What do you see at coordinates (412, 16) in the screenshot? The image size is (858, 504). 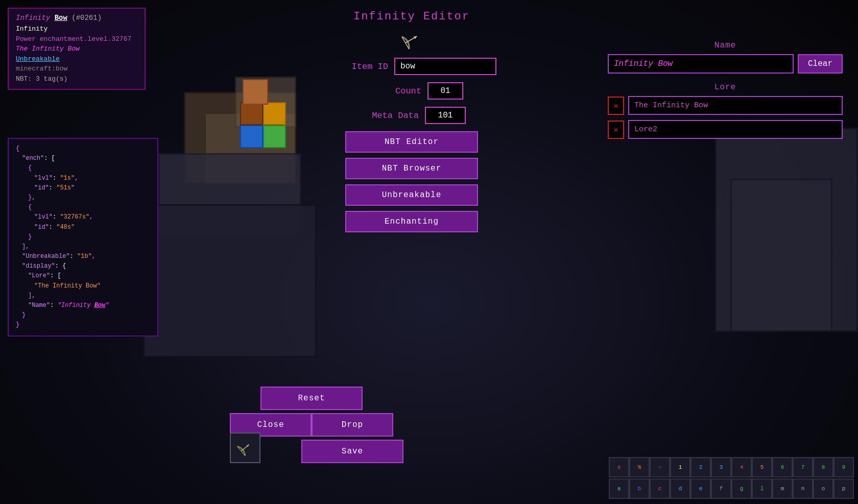 I see `editor-title: Infinity Editor` at bounding box center [412, 16].